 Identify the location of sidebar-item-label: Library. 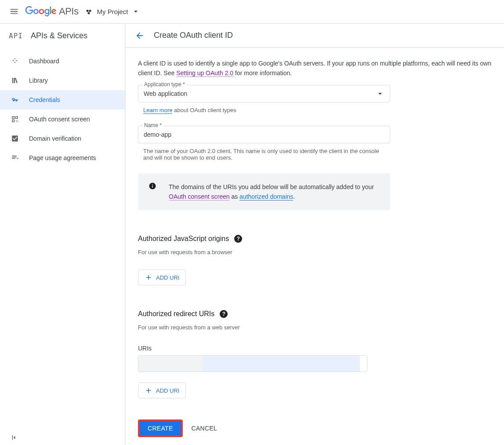
(39, 80).